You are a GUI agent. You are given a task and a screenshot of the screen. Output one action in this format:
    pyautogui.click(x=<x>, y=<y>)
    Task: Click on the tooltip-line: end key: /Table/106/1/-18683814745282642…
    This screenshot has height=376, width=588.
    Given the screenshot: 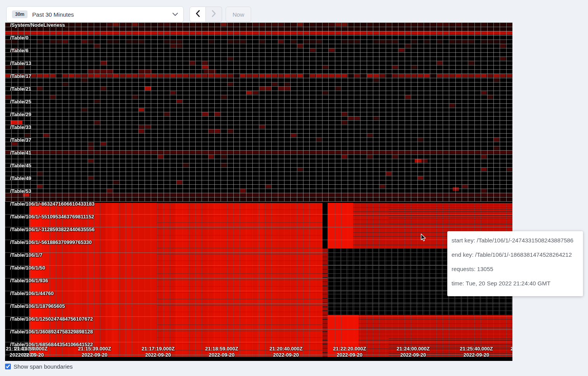 What is the action you would take?
    pyautogui.click(x=515, y=255)
    